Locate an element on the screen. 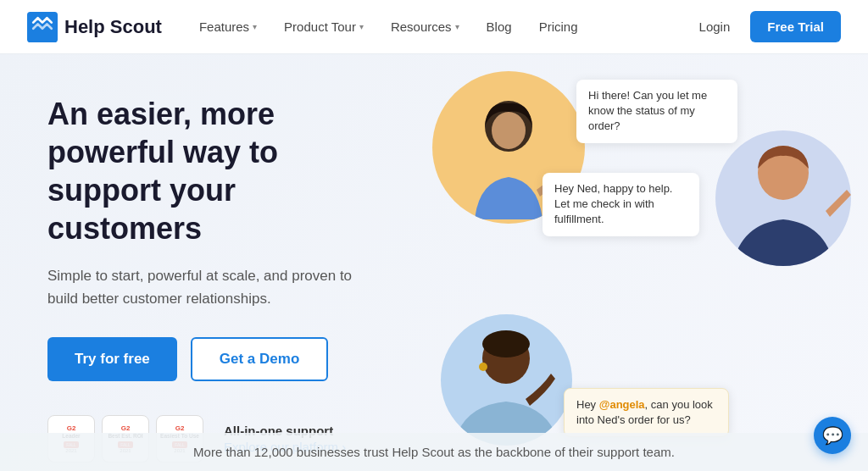  nav-pricing: Pricing is located at coordinates (559, 27).